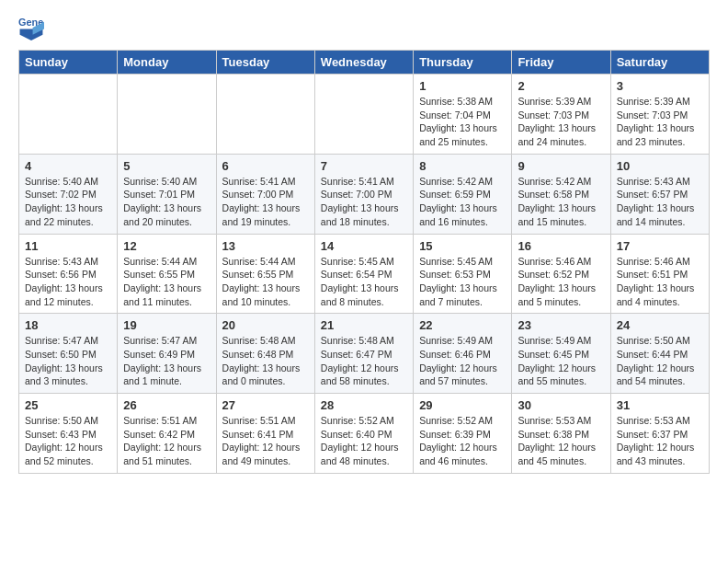 Image resolution: width=728 pixels, height=563 pixels. I want to click on day-number: 27, so click(266, 405).